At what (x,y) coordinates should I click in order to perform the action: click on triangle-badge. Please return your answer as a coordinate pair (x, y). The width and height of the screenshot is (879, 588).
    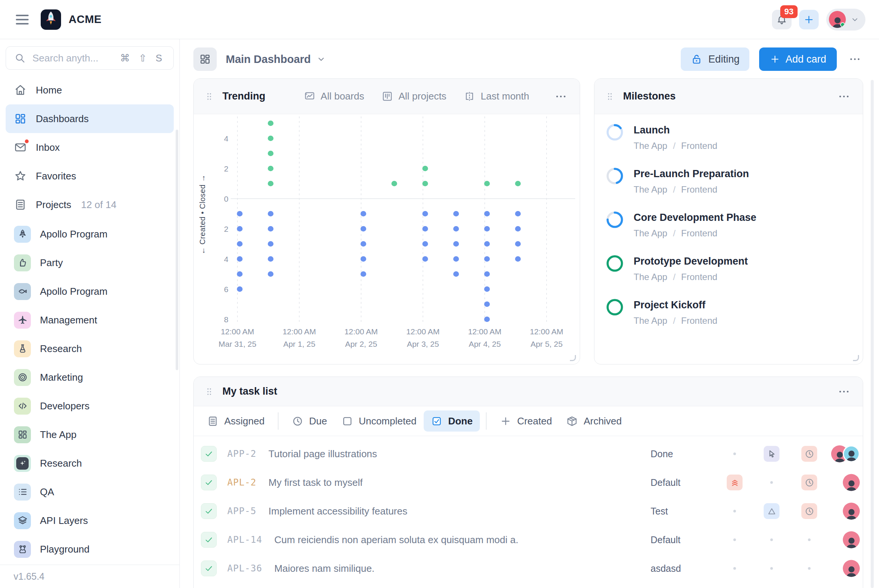
    Looking at the image, I should click on (772, 511).